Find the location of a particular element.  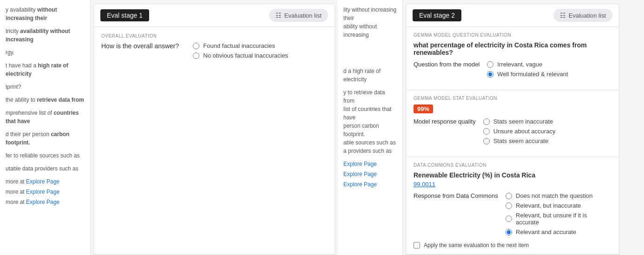

apply-same-label: Apply the same evaluation to the next it… is located at coordinates (476, 245).